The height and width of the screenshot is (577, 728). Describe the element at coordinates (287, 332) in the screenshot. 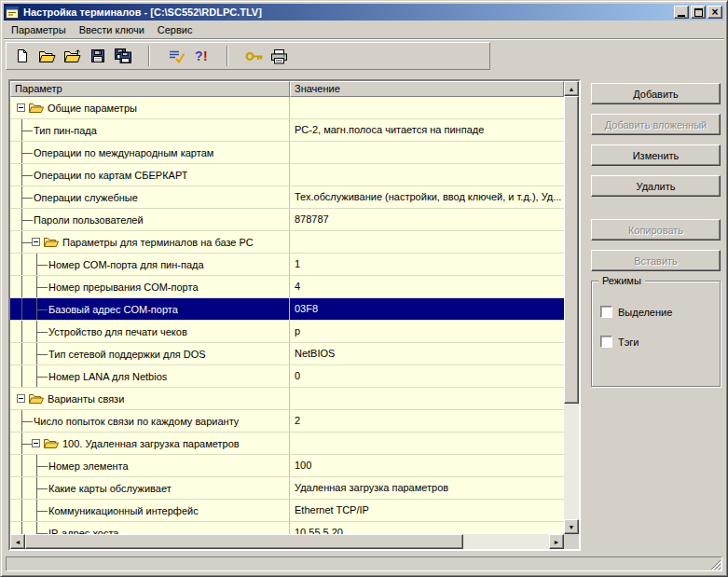

I see `table-row: Устройство для печати чековp` at that location.